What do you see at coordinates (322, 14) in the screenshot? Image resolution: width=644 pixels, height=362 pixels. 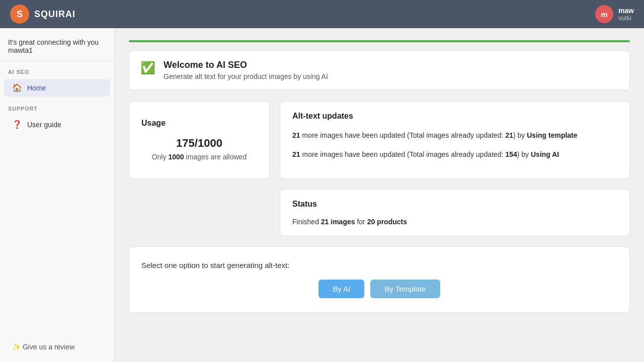 I see `topnav: S SQUIRAI m maw vudu` at bounding box center [322, 14].